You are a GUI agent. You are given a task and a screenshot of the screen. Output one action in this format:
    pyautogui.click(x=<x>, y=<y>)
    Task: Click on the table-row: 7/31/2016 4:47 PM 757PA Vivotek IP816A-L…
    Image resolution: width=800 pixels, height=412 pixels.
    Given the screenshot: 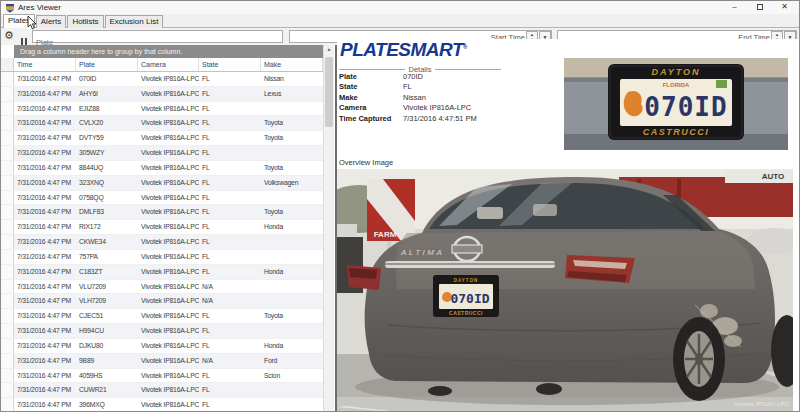 What is the action you would take?
    pyautogui.click(x=162, y=258)
    